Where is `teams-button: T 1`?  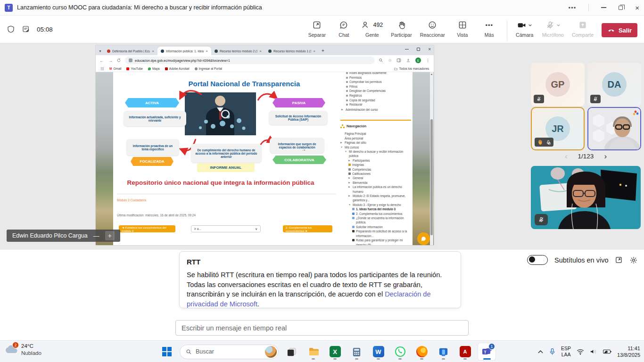
teams-button: T 1 is located at coordinates (487, 352).